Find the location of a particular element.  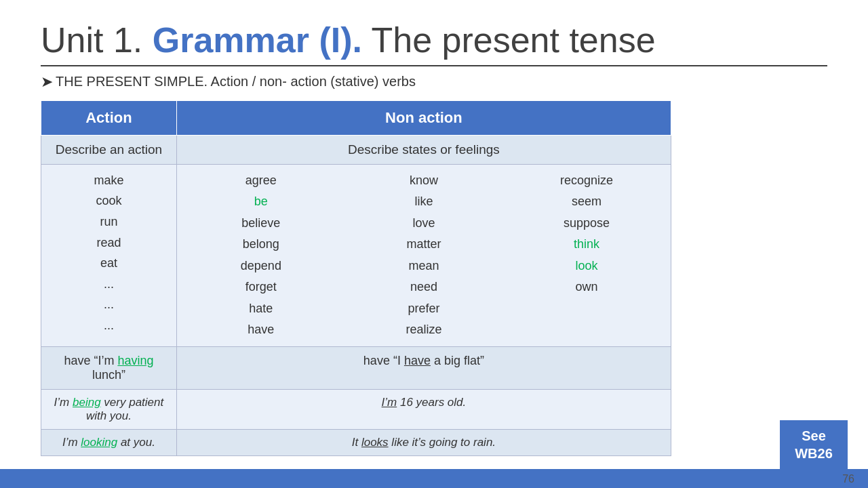

table-row-example1: have “I’m having lunch” have “I have a b… is located at coordinates (357, 367).